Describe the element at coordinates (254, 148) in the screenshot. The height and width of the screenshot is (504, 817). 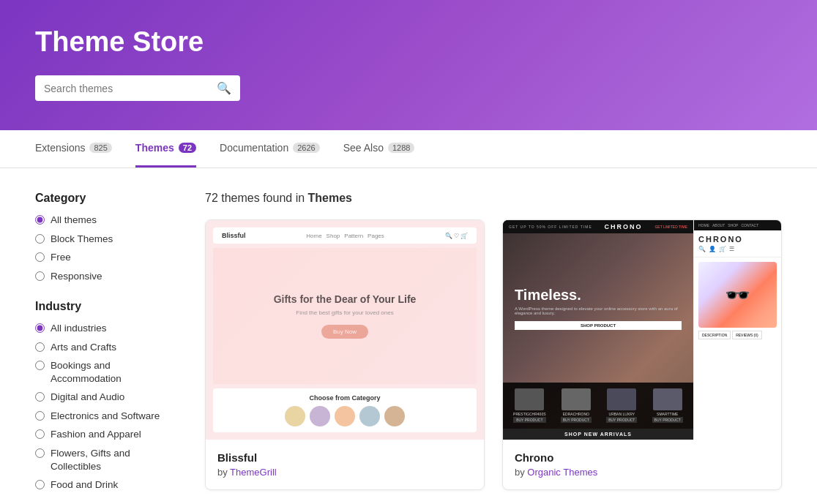
I see `tab-documentation-label: Documentation` at that location.